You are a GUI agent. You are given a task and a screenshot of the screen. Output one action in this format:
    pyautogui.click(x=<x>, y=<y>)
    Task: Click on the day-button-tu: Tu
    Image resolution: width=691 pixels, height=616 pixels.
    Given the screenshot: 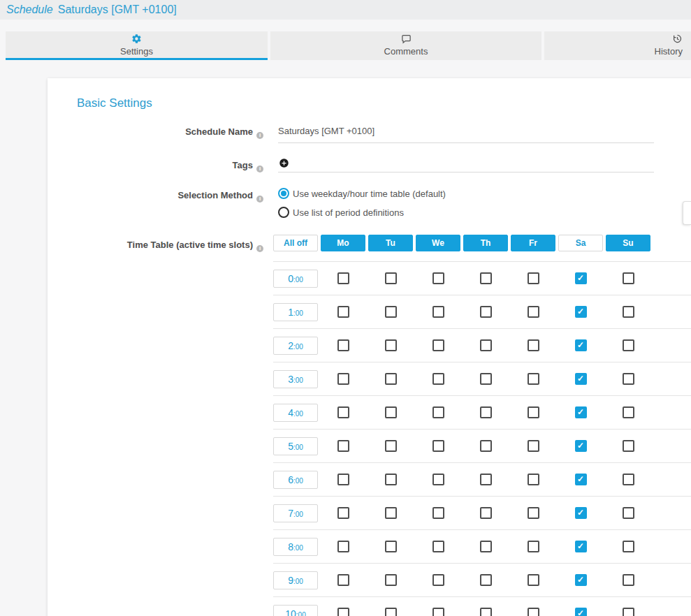 What is the action you would take?
    pyautogui.click(x=391, y=243)
    